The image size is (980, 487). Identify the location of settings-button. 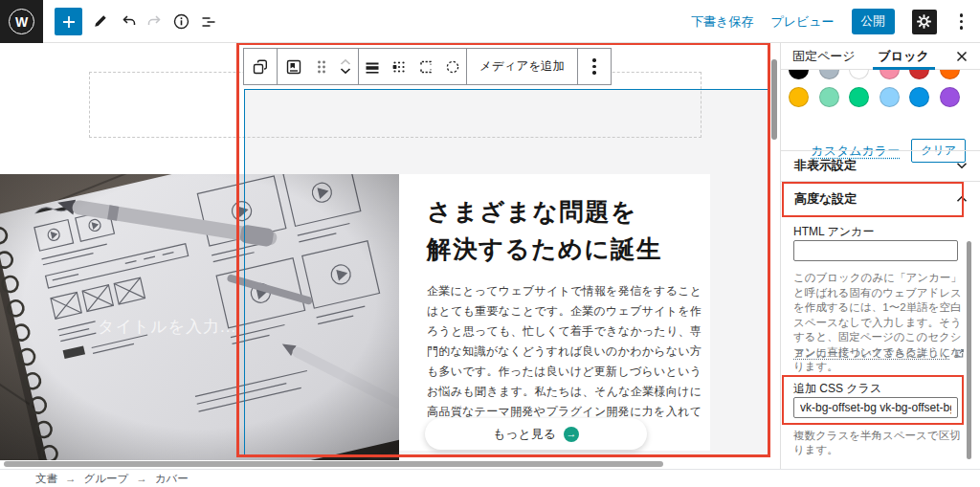
(924, 22).